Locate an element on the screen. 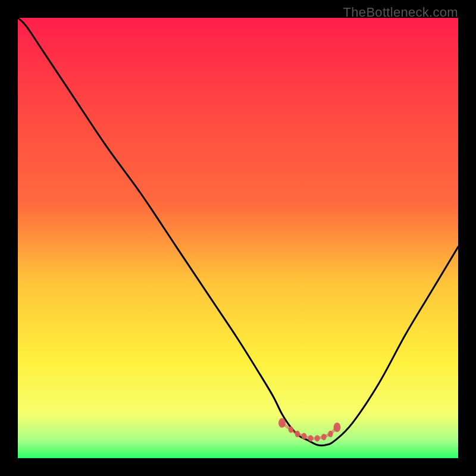 The image size is (476, 476). watermark-text: TheBottleneck.com is located at coordinates (401, 12).